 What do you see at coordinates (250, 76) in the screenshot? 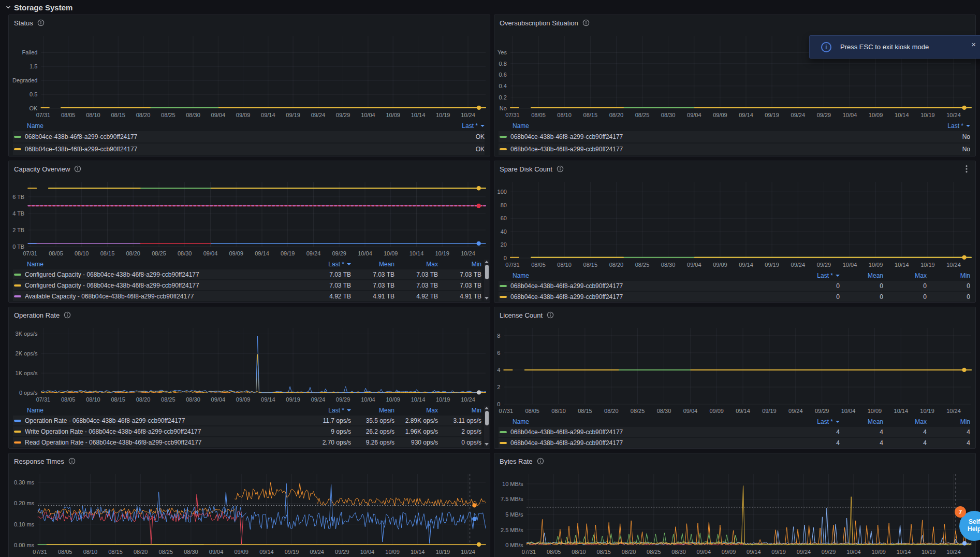
I see `status-chart: 07/3108/0508/1008/1508/2008/2508/3009/04…` at bounding box center [250, 76].